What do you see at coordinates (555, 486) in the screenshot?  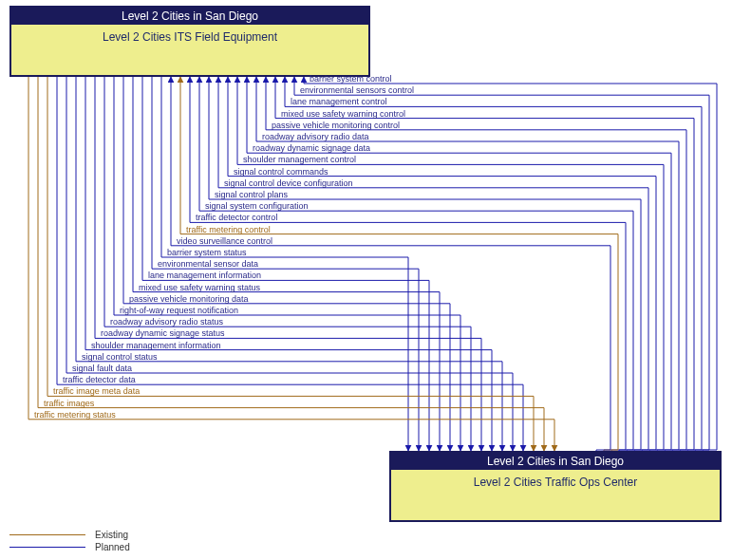 I see `node-traffic-ops-center: Level 2 Cities in San Diego Level 2 Citi…` at bounding box center [555, 486].